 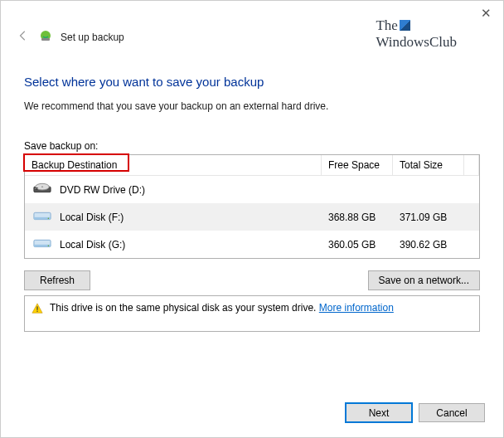 What do you see at coordinates (57, 280) in the screenshot?
I see `refresh-button: Refresh` at bounding box center [57, 280].